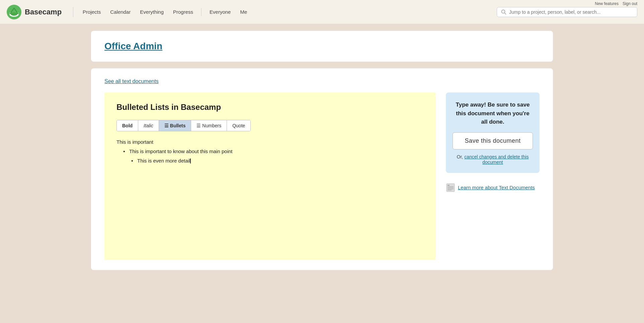  I want to click on bold-button: Bold, so click(128, 126).